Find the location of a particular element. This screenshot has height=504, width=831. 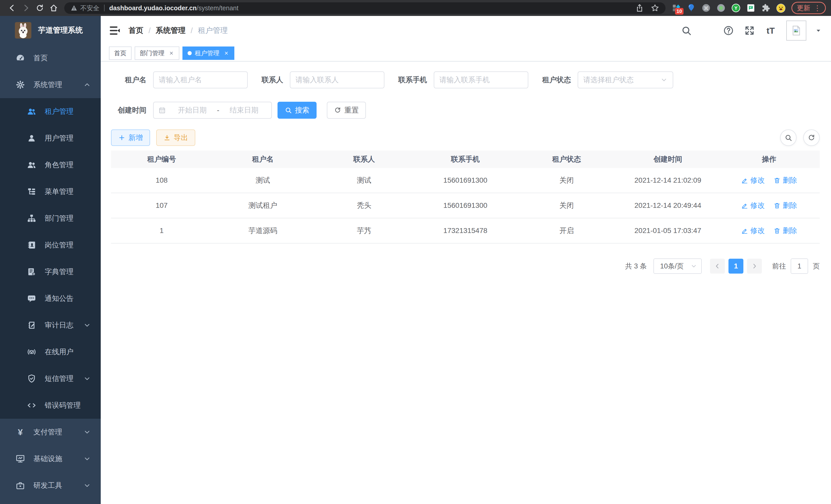

url-host: dashboard.yudao.iocoder.cn is located at coordinates (153, 8).